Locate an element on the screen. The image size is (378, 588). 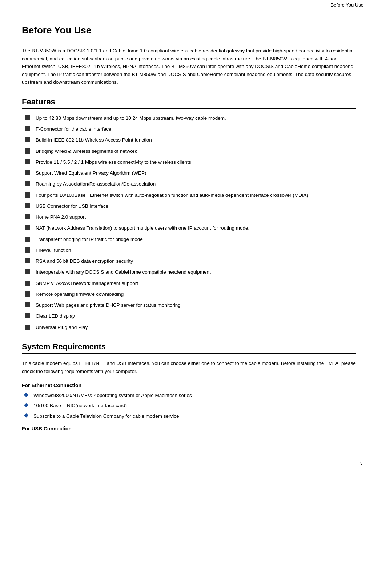
feature-text: Firewall function is located at coordinates (53, 250).